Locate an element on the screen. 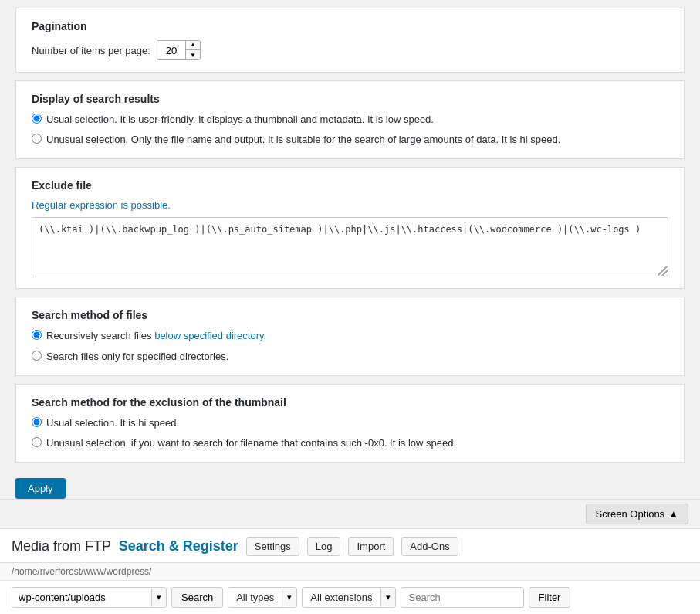 This screenshot has width=700, height=614. search-button-1: Search is located at coordinates (198, 598).